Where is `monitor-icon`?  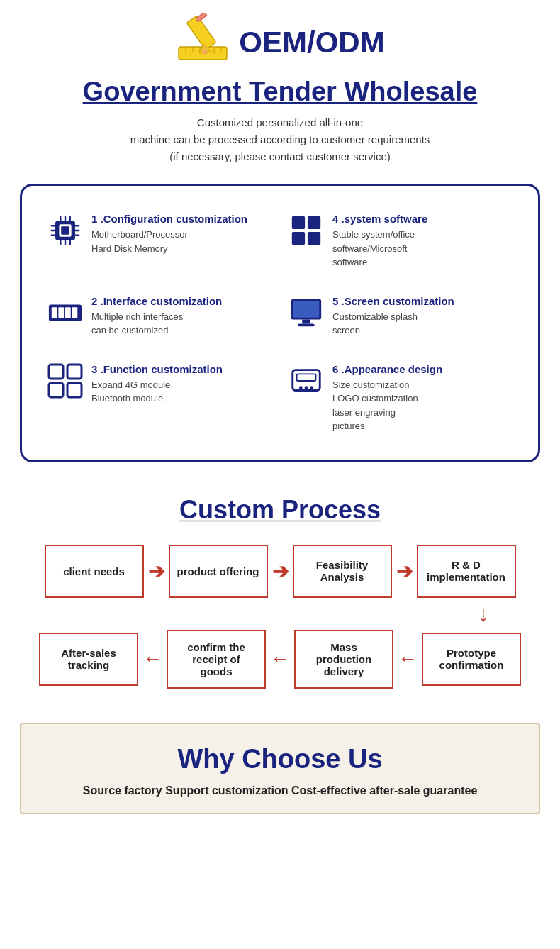 monitor-icon is located at coordinates (306, 316).